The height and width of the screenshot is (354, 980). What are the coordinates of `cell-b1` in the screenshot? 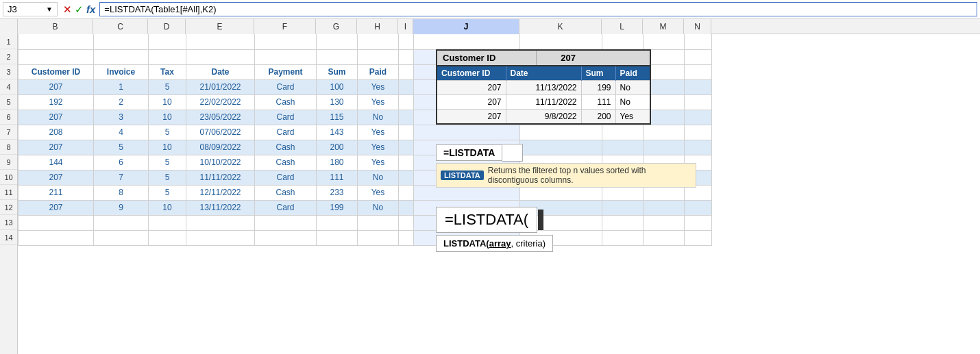 It's located at (56, 42).